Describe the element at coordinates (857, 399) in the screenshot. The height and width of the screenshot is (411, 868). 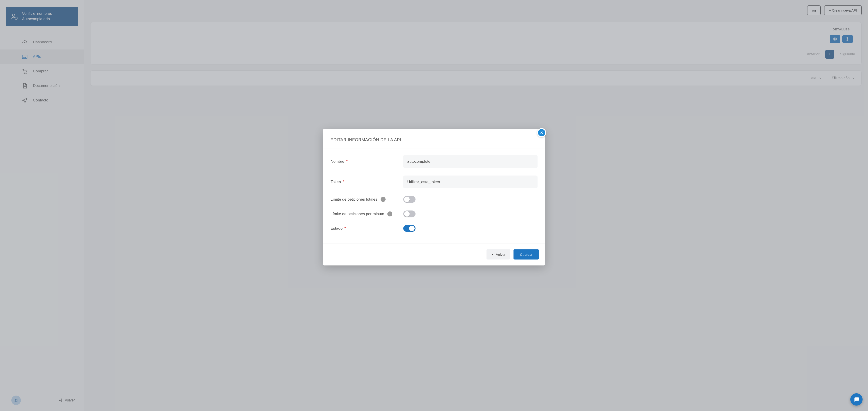
I see `chat-widget-button` at that location.